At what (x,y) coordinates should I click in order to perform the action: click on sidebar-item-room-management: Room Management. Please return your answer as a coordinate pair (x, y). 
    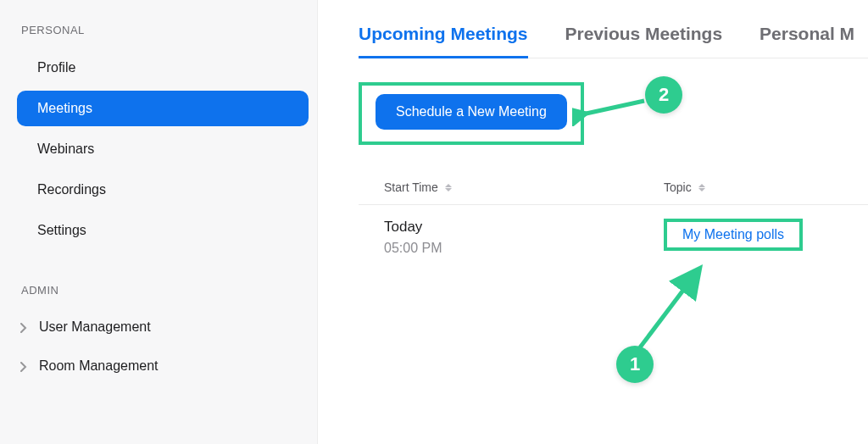
    Looking at the image, I should click on (163, 366).